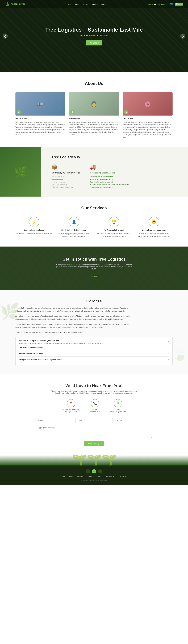 The width and height of the screenshot is (188, 644). I want to click on hero-cta-button: Get Started, so click(94, 43).